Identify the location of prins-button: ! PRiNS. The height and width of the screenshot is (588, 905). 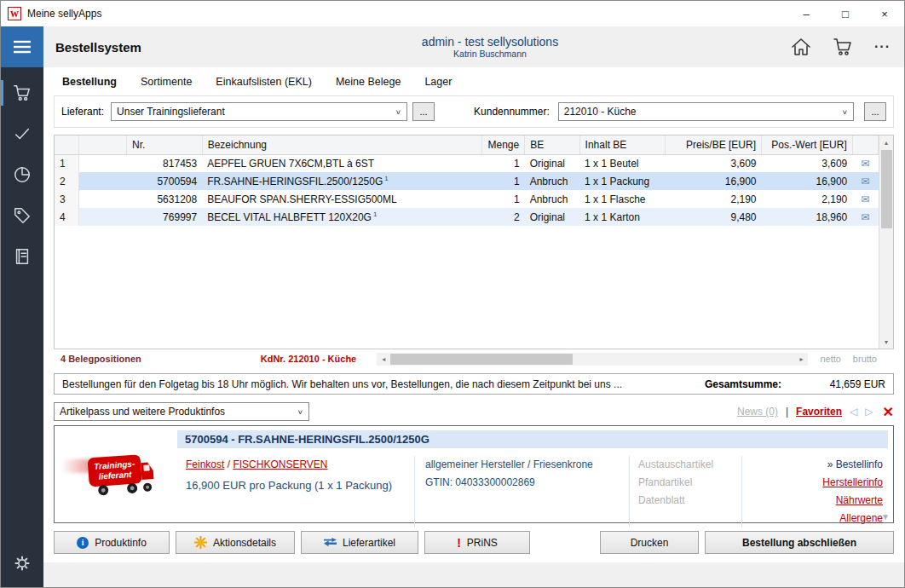
(477, 542).